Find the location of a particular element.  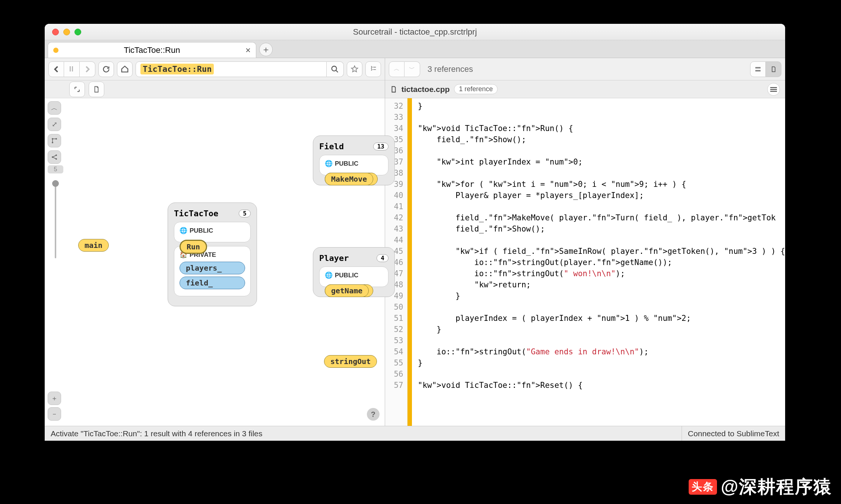

class-name: TicTacToe is located at coordinates (196, 214).